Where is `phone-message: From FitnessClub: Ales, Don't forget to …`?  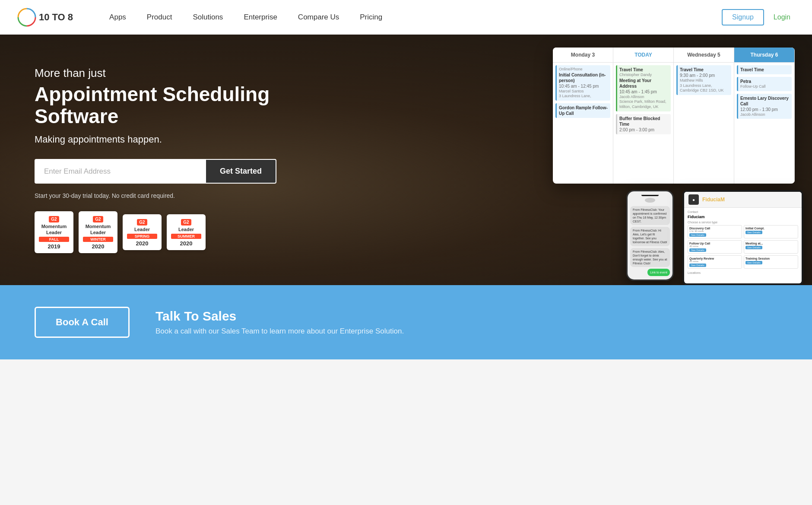
phone-message: From FitnessClub: Ales, Don't forget to … is located at coordinates (650, 257).